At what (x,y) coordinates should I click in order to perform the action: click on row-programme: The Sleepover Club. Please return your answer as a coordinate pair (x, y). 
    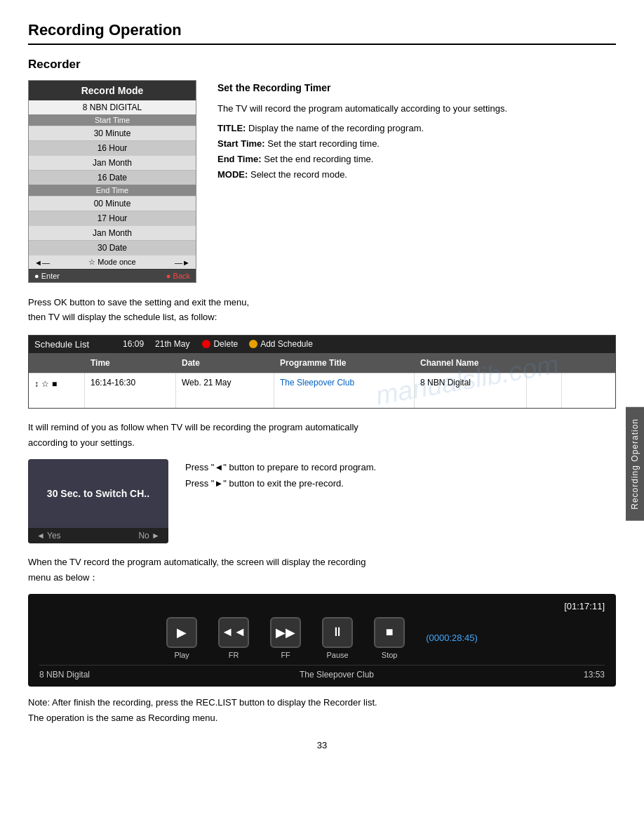
    Looking at the image, I should click on (344, 390).